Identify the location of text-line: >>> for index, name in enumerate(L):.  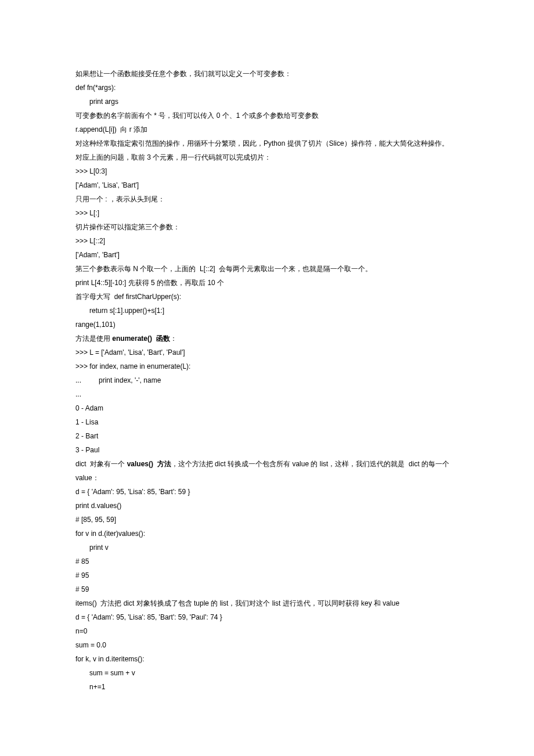
(267, 366).